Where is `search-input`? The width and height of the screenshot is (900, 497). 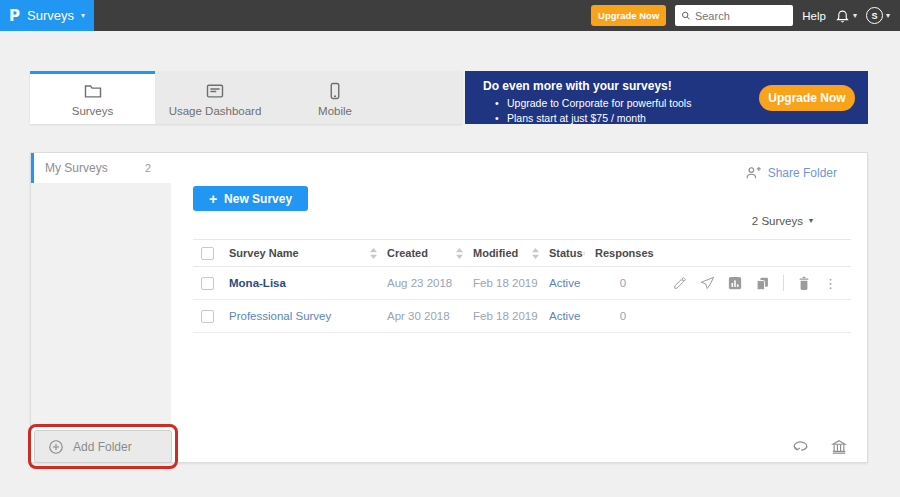
search-input is located at coordinates (741, 16).